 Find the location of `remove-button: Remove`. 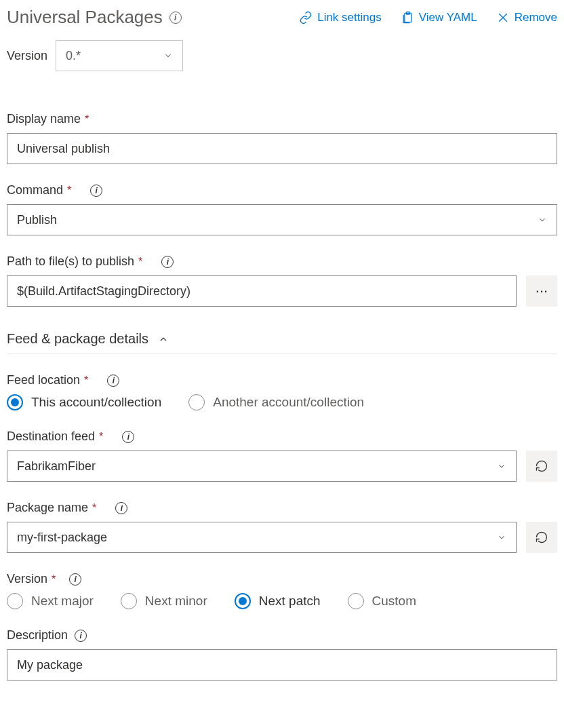

remove-button: Remove is located at coordinates (527, 18).